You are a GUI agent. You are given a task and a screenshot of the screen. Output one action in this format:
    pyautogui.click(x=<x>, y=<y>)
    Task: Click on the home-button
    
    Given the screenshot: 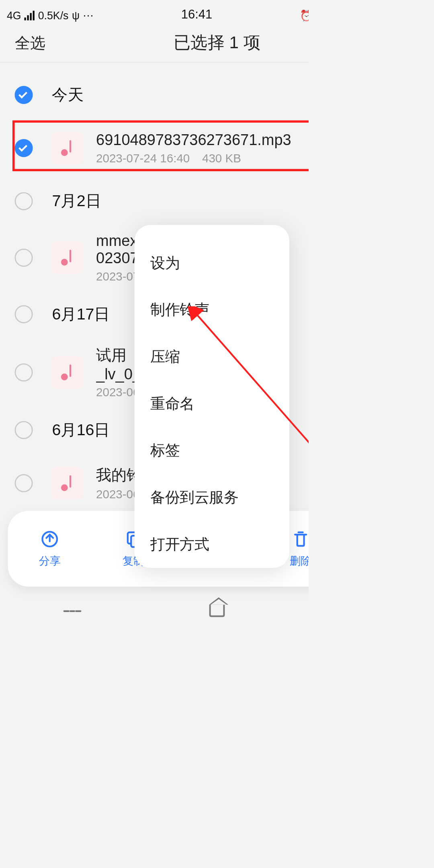 What is the action you would take?
    pyautogui.click(x=217, y=610)
    